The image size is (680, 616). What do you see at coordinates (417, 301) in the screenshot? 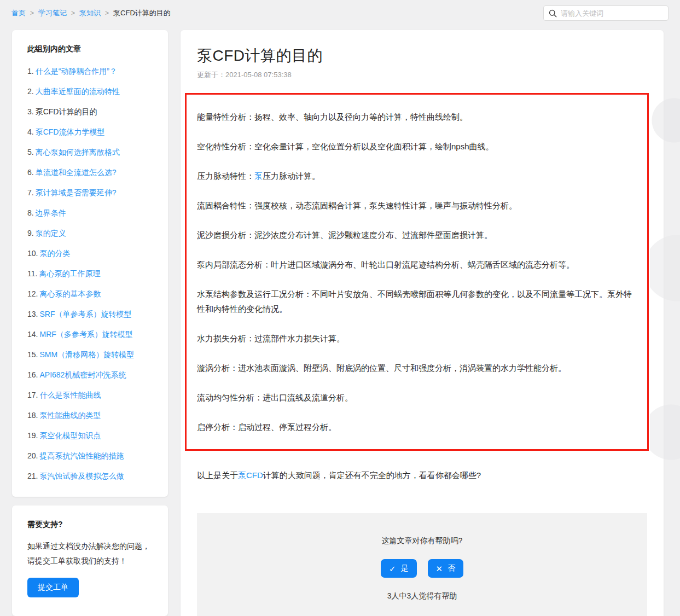
I see `article-paragraph: 水泵结构参数及运行工况分析：不同叶片安放角、不同蜗壳喉部面积等几何参数的变化，以…` at bounding box center [417, 301].